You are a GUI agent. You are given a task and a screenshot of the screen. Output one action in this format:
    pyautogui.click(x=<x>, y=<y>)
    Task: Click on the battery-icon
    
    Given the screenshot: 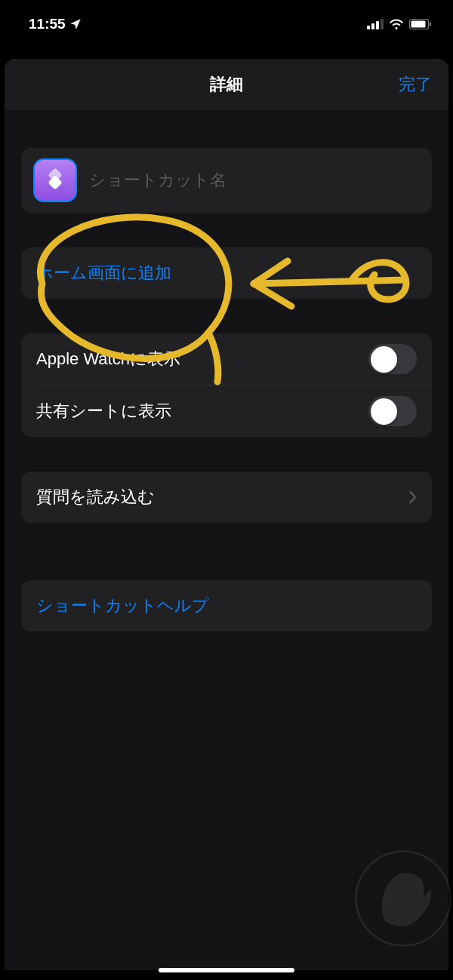 What is the action you would take?
    pyautogui.click(x=421, y=24)
    